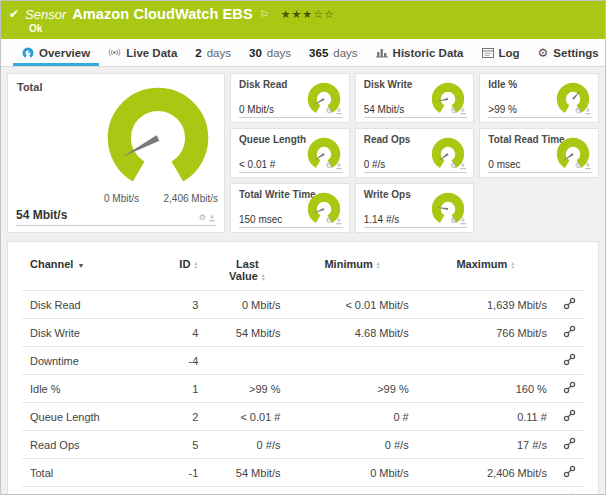 This screenshot has width=606, height=495. I want to click on tab-2-days: 2days, so click(213, 52).